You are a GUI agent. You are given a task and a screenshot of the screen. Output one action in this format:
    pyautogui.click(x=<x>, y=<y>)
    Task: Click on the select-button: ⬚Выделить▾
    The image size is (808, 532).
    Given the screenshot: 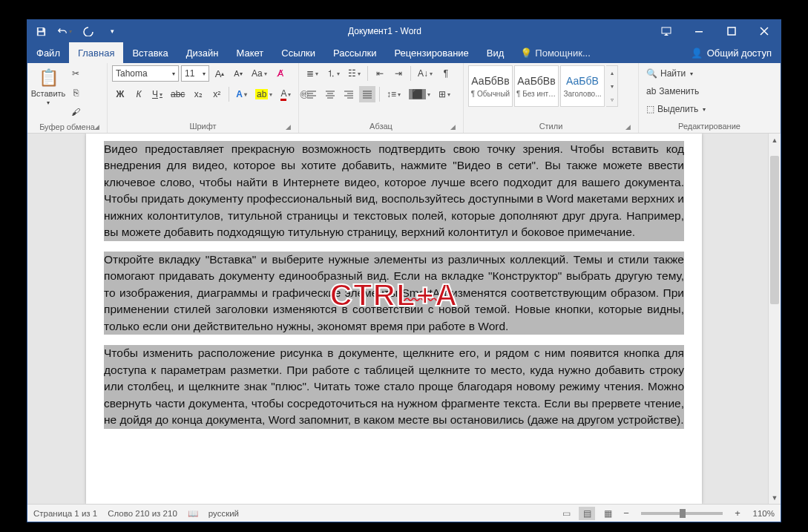 What is the action you would take?
    pyautogui.click(x=676, y=109)
    